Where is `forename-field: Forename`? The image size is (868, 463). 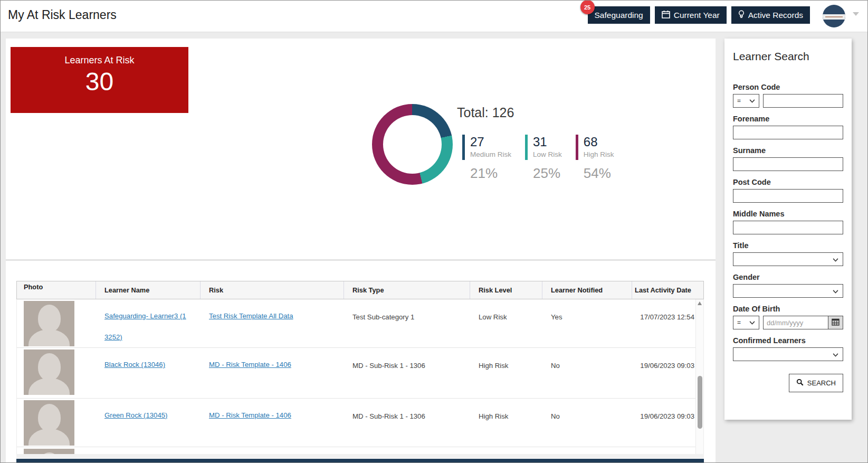 forename-field: Forename is located at coordinates (788, 127).